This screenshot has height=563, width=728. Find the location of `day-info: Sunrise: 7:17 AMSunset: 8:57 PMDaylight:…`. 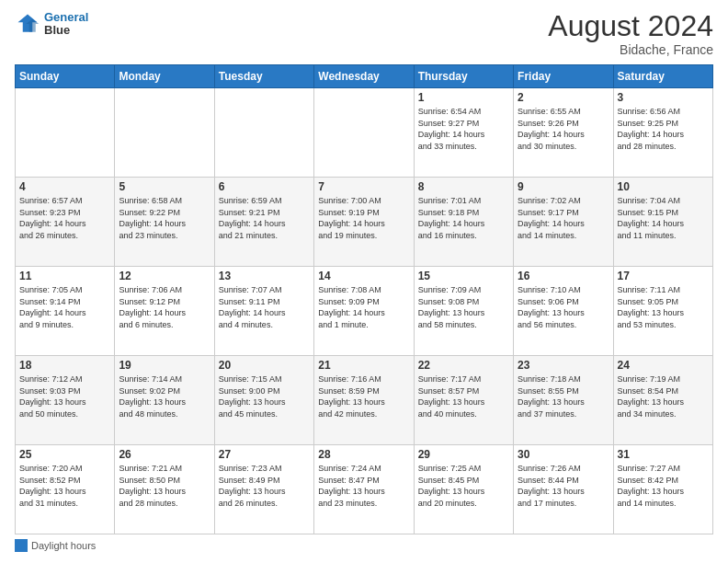

day-info: Sunrise: 7:17 AMSunset: 8:57 PMDaylight:… is located at coordinates (463, 396).